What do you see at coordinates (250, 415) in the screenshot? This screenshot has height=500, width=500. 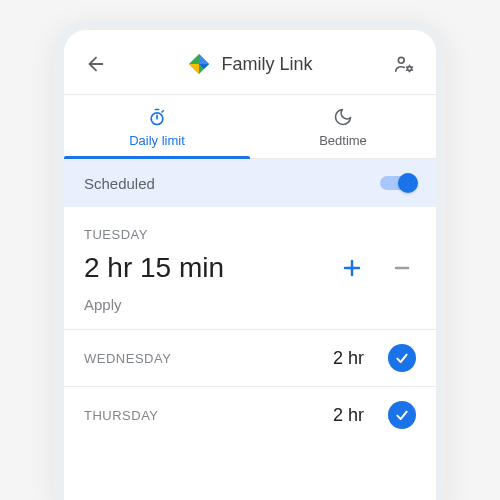 I see `day-row: THURSDAY 2 hr` at bounding box center [250, 415].